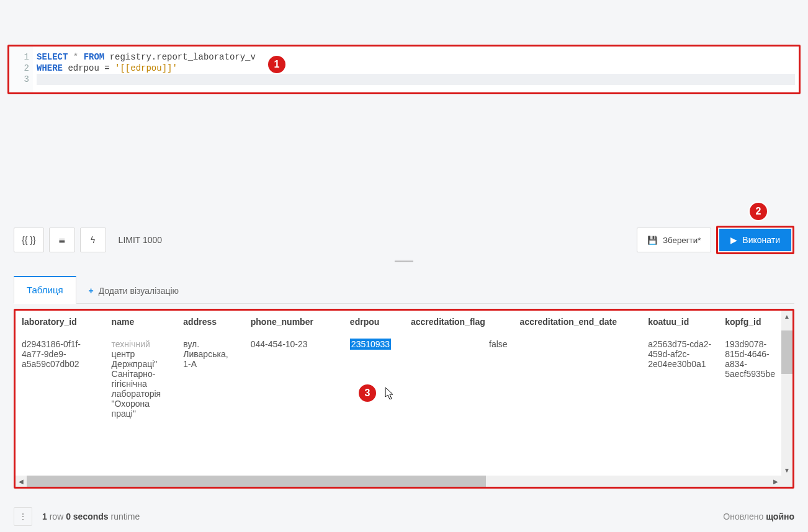  I want to click on table-header-row: laboratory_id name address phone_number …, so click(404, 323).